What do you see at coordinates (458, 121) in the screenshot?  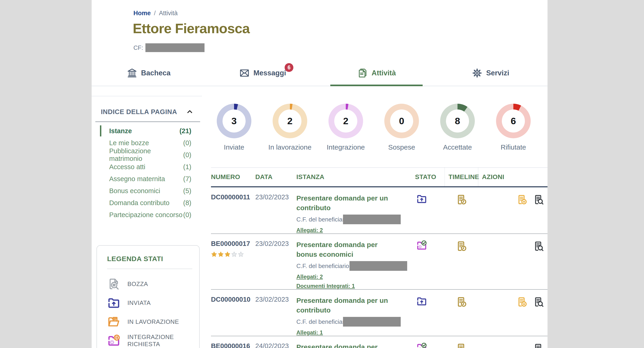 I see `donut-ring: 8` at bounding box center [458, 121].